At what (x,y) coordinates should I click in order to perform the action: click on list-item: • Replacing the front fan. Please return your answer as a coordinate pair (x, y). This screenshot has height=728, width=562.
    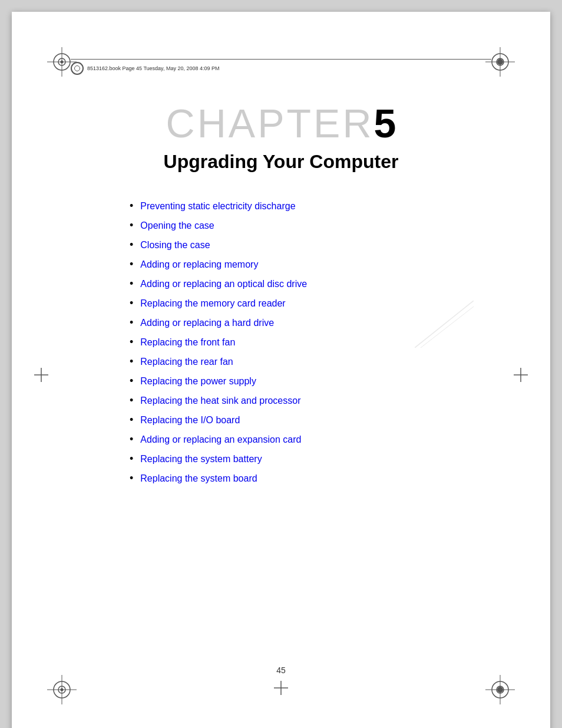
    Looking at the image, I should click on (310, 342).